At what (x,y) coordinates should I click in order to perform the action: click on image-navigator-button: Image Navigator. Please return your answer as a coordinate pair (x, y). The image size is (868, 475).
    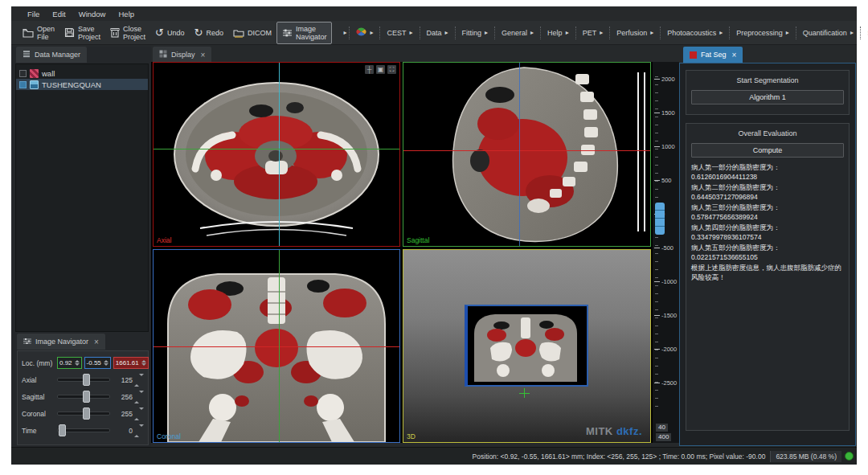
    Looking at the image, I should click on (305, 33).